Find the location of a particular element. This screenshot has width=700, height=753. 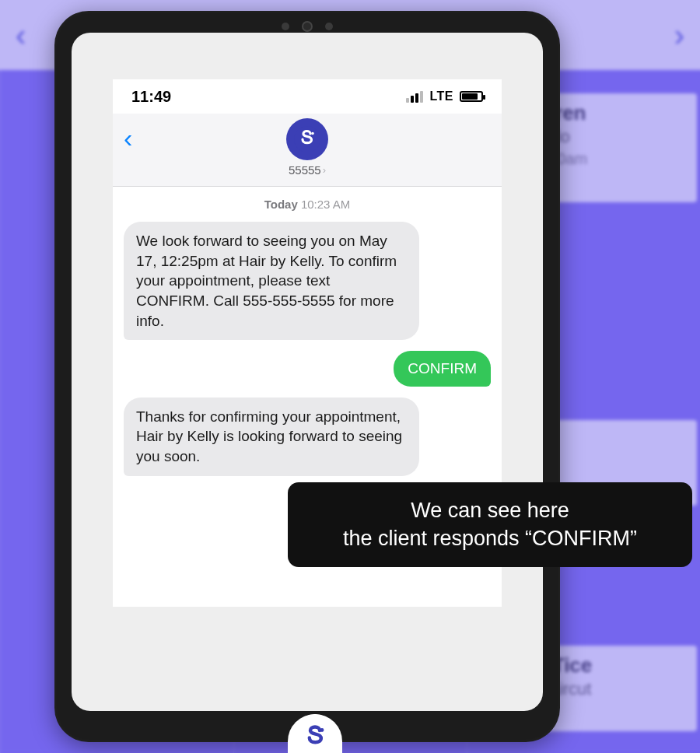

battery-icon is located at coordinates (471, 96).